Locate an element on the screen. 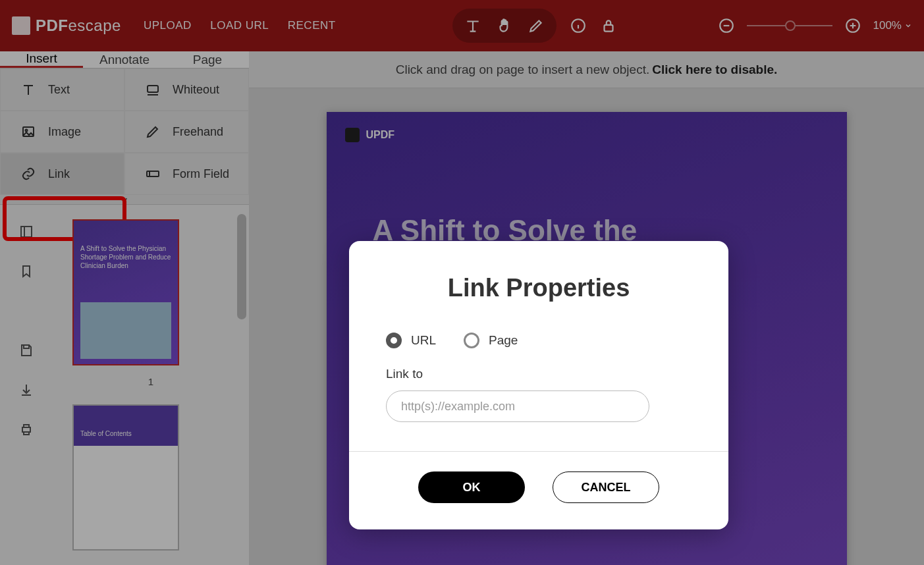 The width and height of the screenshot is (924, 565). link-to-label: Link to is located at coordinates (539, 374).